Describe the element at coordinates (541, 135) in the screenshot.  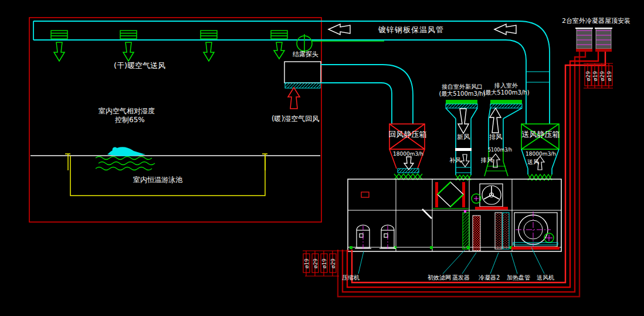
I see `supply-plenum-label: 送风静压箱` at that location.